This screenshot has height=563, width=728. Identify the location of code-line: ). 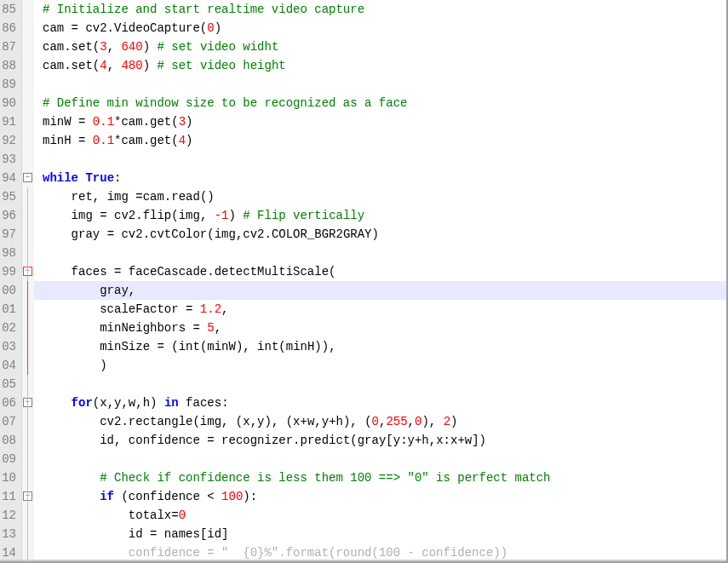
(385, 365).